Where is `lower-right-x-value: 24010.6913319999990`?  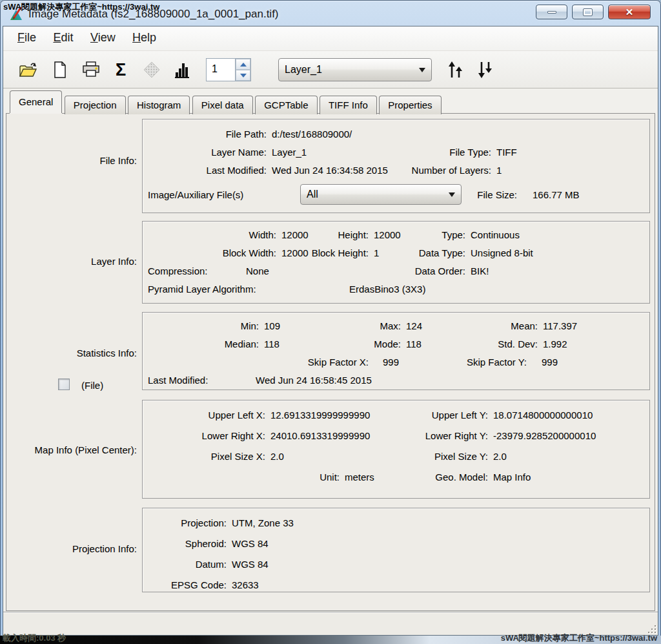
lower-right-x-value: 24010.6913319999990 is located at coordinates (320, 437).